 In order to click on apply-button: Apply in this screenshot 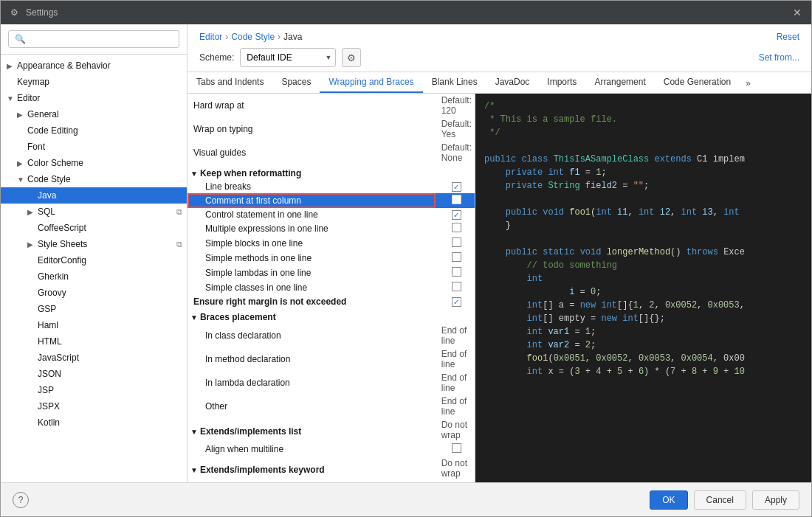, I will do `click(776, 500)`.